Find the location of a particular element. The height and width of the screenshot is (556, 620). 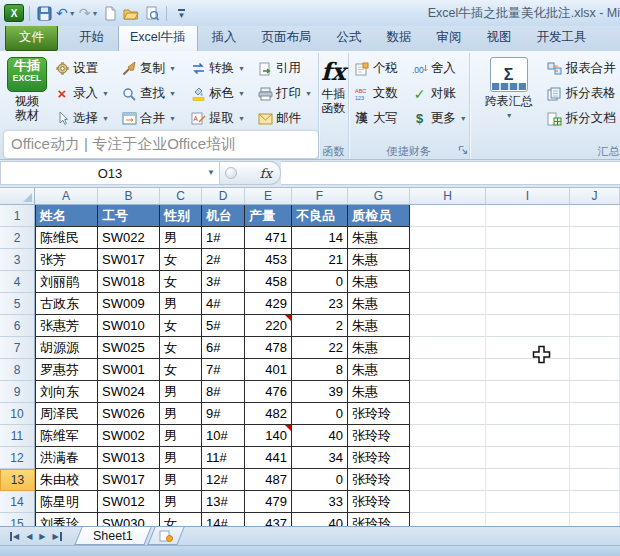

cell: 刘向东 is located at coordinates (66, 392).